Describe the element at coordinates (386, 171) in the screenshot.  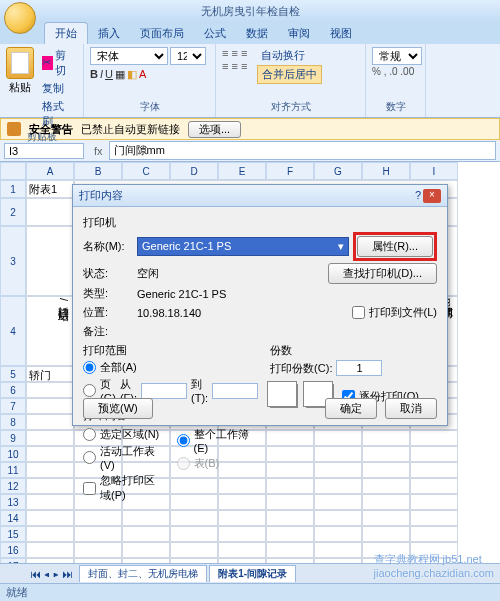
I see `col-h: H` at that location.